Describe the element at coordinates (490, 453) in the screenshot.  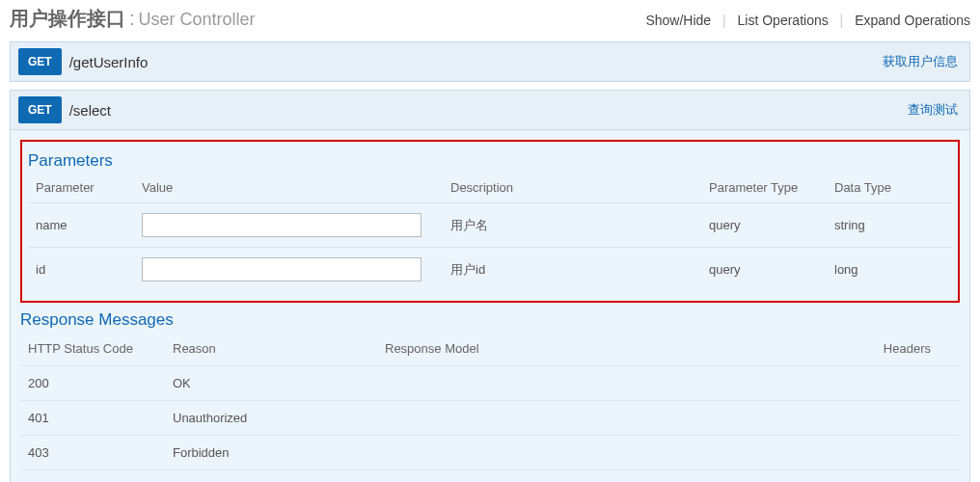
I see `table-row: 403 Forbidden` at that location.